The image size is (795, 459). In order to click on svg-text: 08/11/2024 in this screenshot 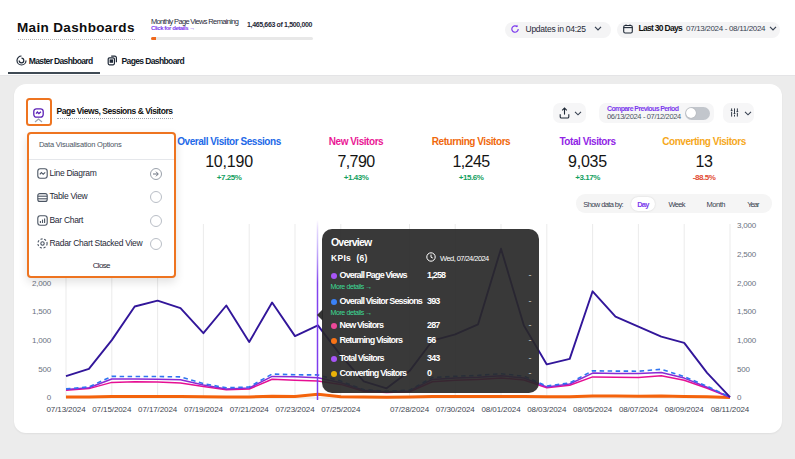, I will do `click(730, 410)`.